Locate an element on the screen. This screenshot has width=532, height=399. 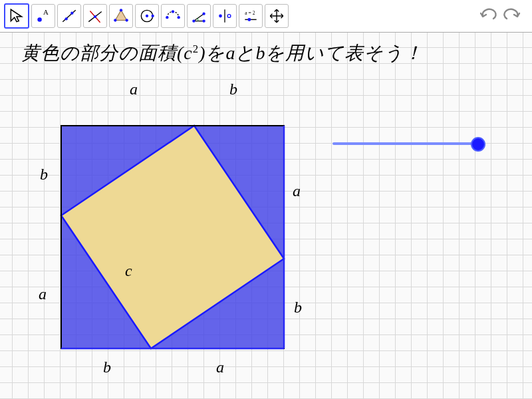
label-right-b: b is located at coordinates (298, 307).